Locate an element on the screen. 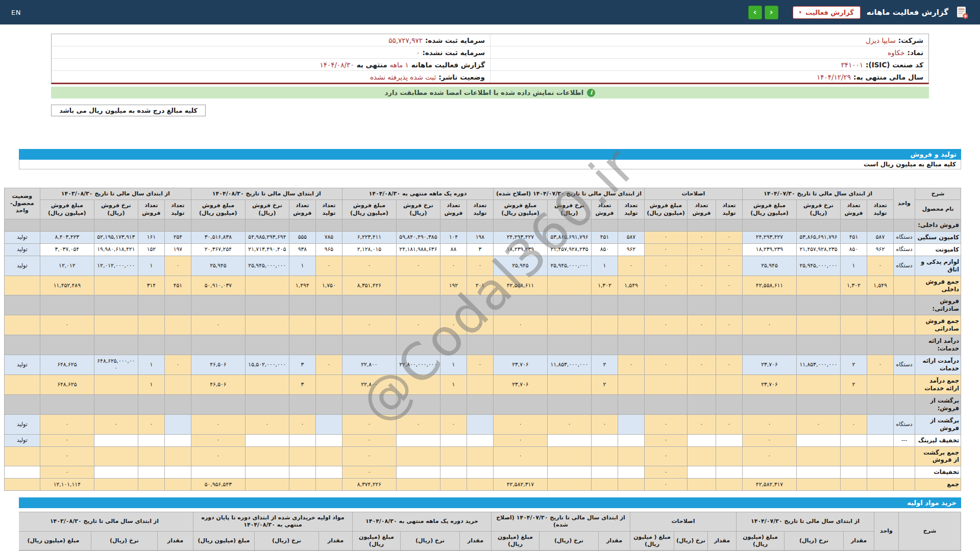  value-cell: ۴۲,۵۵۸,۶۱۱ is located at coordinates (520, 286).